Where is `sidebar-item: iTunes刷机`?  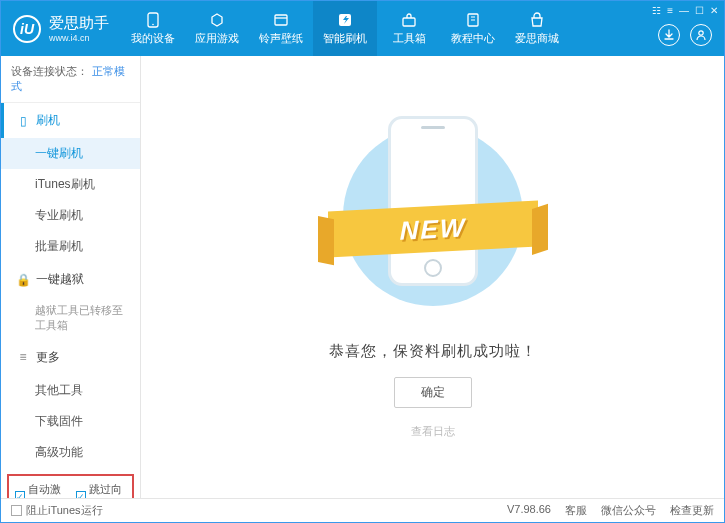 sidebar-item: iTunes刷机 is located at coordinates (70, 184).